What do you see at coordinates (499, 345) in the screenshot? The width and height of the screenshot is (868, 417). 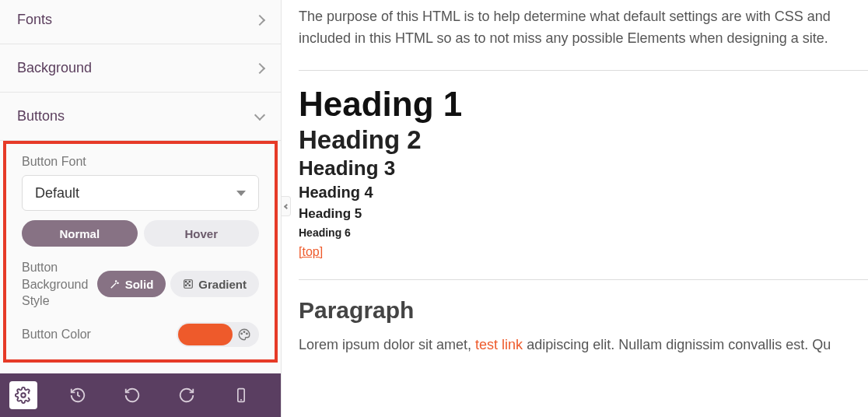 I see `test-link: test link` at bounding box center [499, 345].